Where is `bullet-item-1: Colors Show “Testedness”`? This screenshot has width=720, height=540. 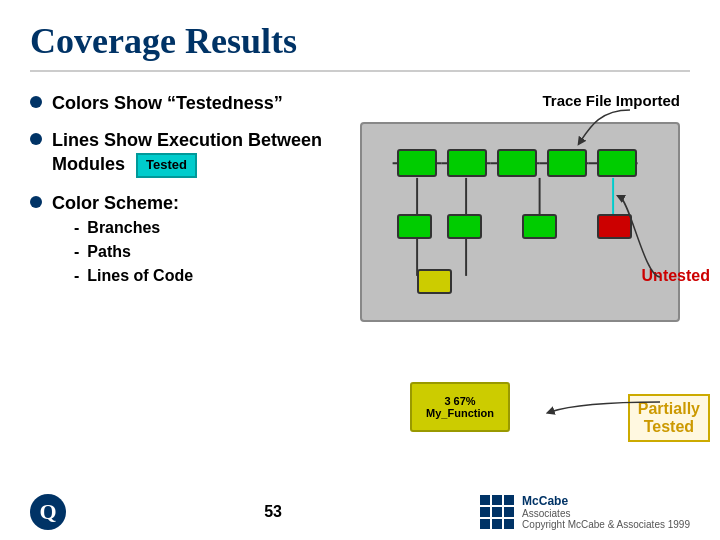 bullet-item-1: Colors Show “Testedness” is located at coordinates (180, 104).